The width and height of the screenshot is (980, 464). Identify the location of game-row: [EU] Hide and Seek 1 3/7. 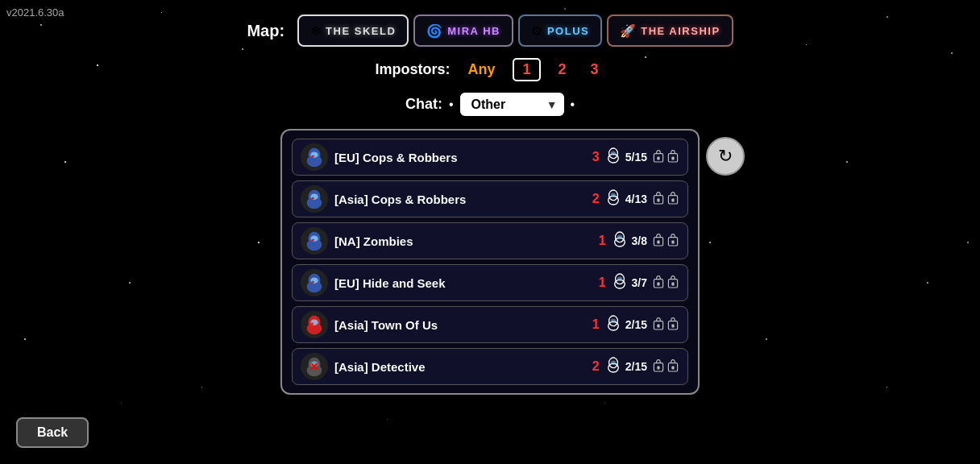
(490, 283).